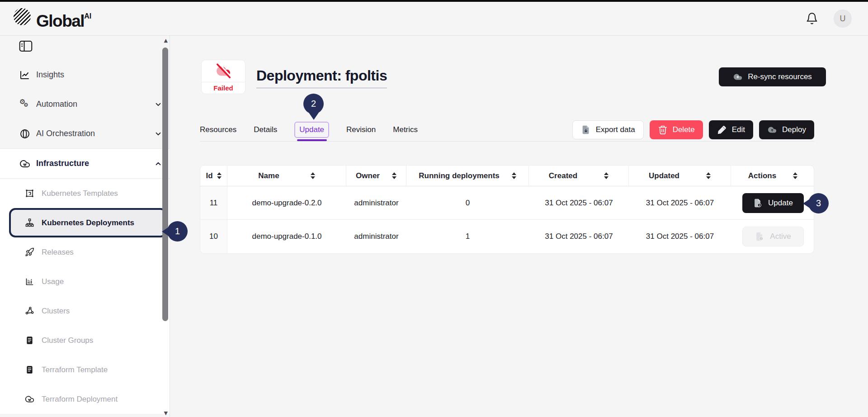 The width and height of the screenshot is (868, 417). I want to click on sidebar-item-clusters: Clusters, so click(85, 311).